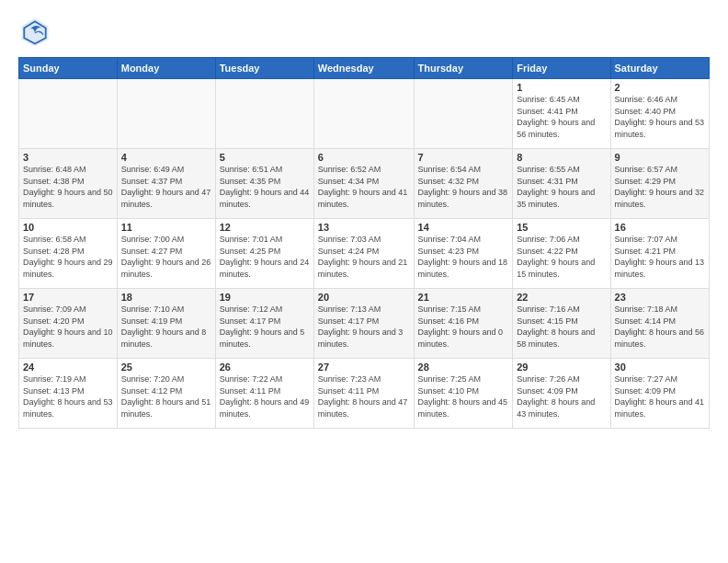  I want to click on day-cell: 27Sunrise: 7:23 AM Sunset: 4:11 PM Dayli…, so click(364, 394).